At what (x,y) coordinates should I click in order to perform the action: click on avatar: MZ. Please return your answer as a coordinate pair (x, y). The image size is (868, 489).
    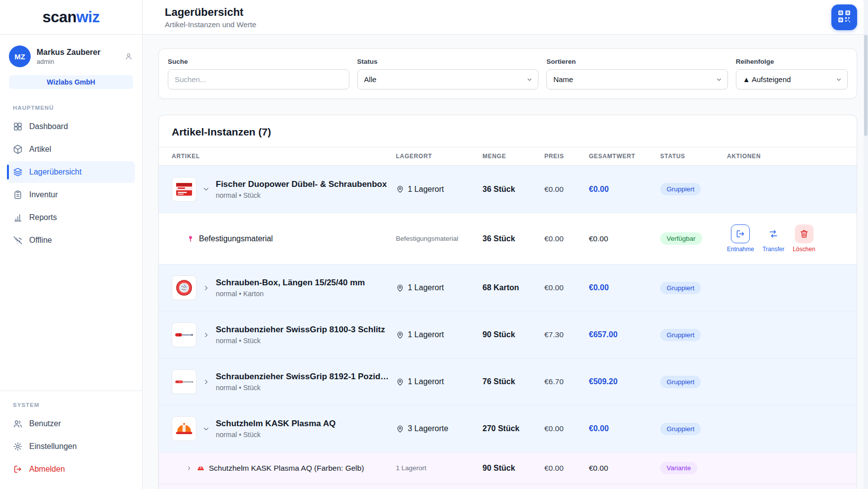
    Looking at the image, I should click on (20, 56).